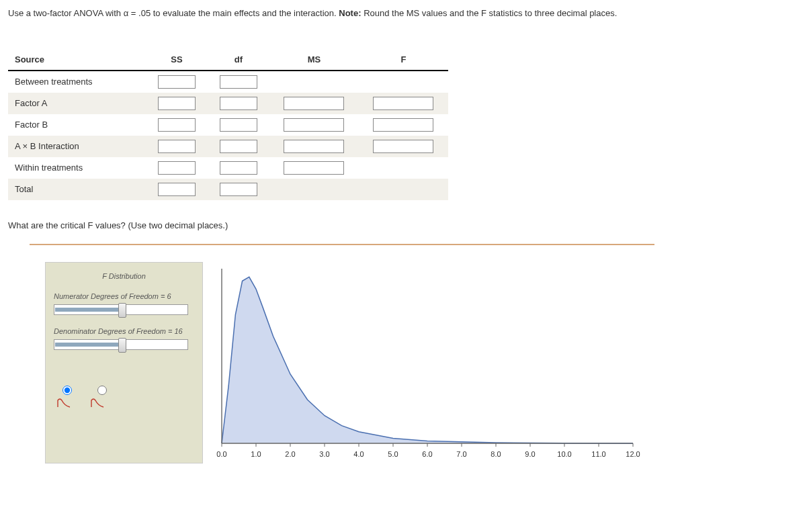  What do you see at coordinates (427, 454) in the screenshot?
I see `x-tick-label: 6.0` at bounding box center [427, 454].